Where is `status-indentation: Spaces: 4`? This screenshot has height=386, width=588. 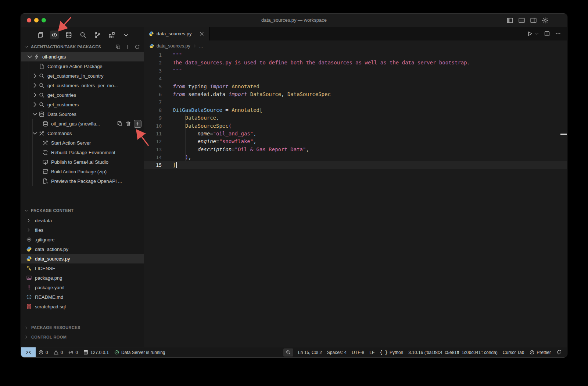
status-indentation: Spaces: 4 is located at coordinates (337, 353).